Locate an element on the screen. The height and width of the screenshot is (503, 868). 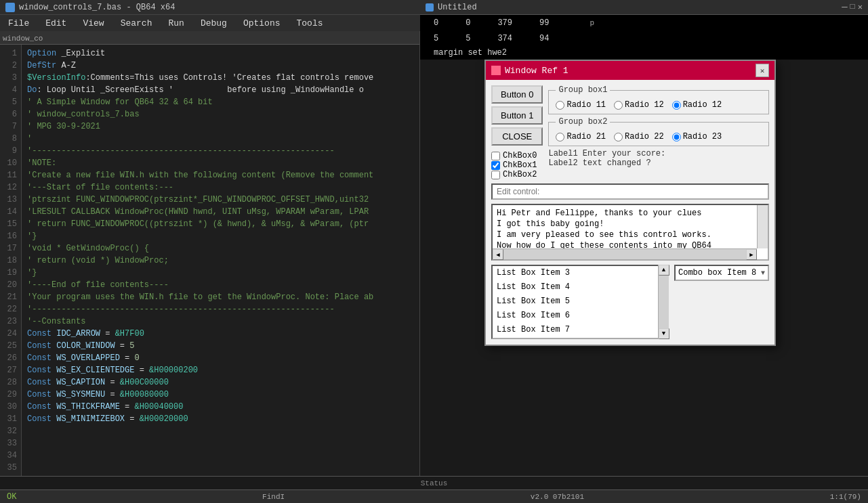
chkbox2-label: ChkBox2 is located at coordinates (517, 175).